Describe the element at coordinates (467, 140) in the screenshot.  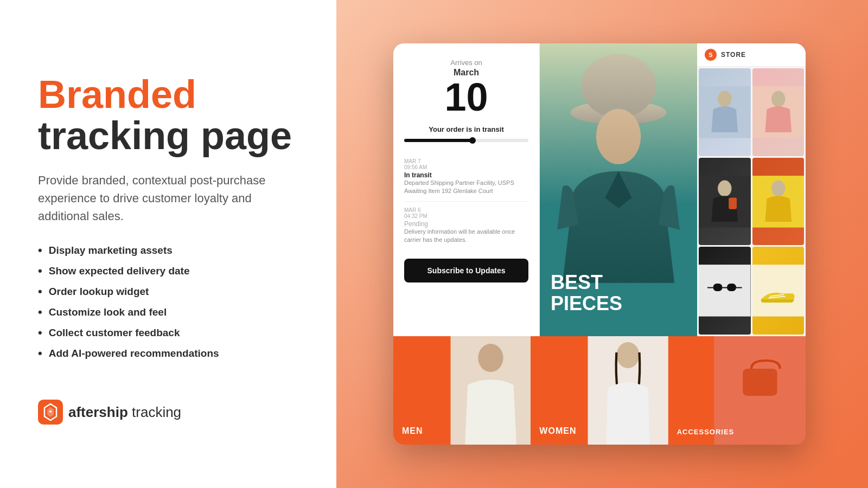
I see `progress-bar` at that location.